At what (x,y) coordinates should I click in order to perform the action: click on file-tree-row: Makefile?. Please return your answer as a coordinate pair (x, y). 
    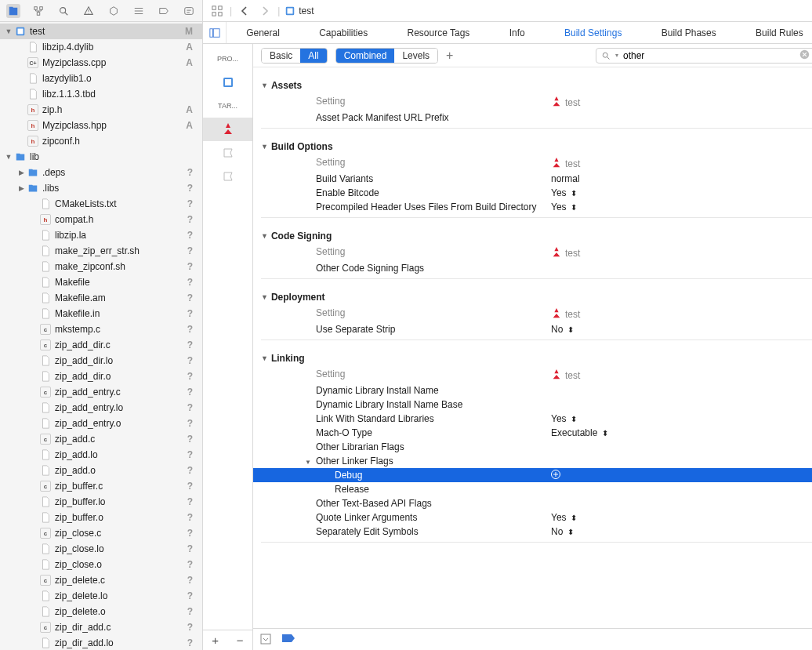
    Looking at the image, I should click on (101, 282).